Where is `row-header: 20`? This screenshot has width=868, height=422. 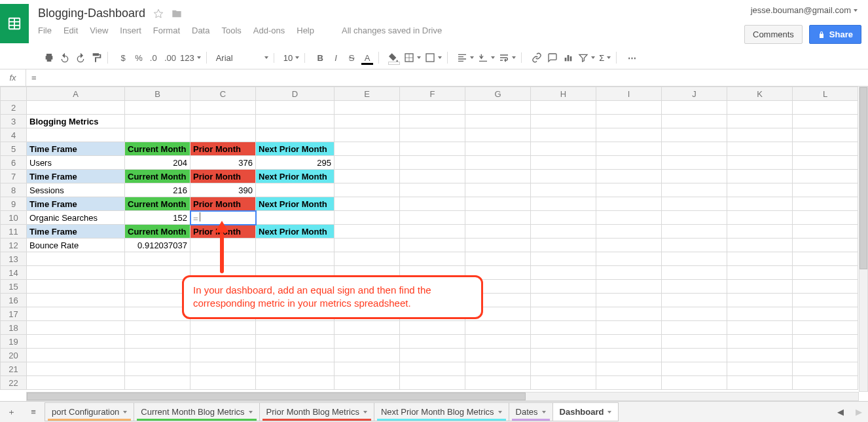 row-header: 20 is located at coordinates (14, 355).